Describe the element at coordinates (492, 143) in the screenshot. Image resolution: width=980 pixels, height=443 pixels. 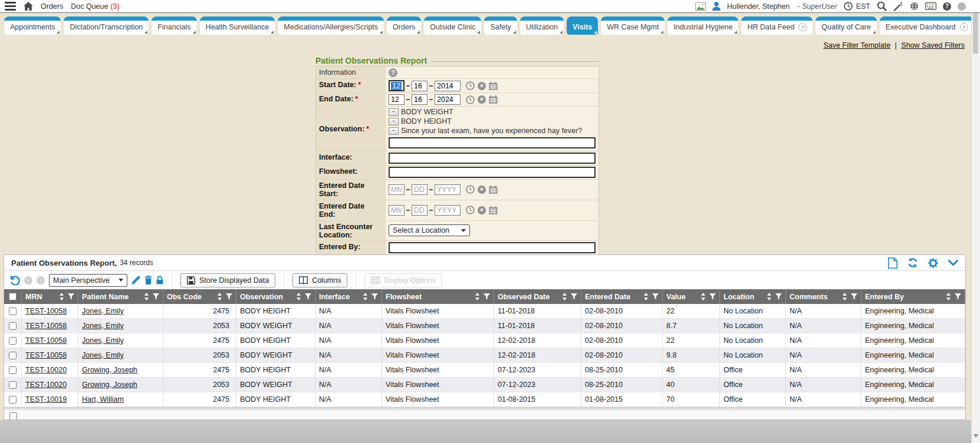
I see `observation-search-input` at that location.